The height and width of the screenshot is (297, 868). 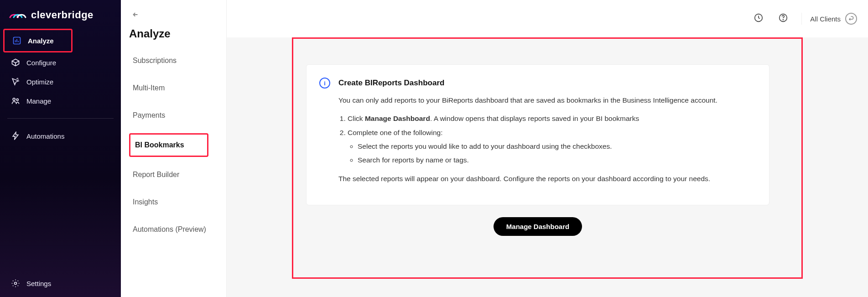 I want to click on sub-item-insights: Insights, so click(x=175, y=202).